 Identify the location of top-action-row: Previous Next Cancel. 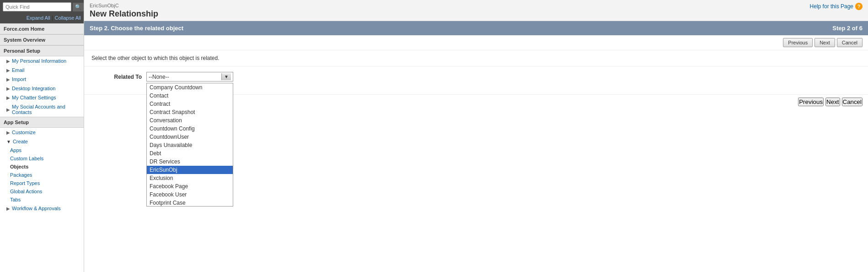
(476, 43).